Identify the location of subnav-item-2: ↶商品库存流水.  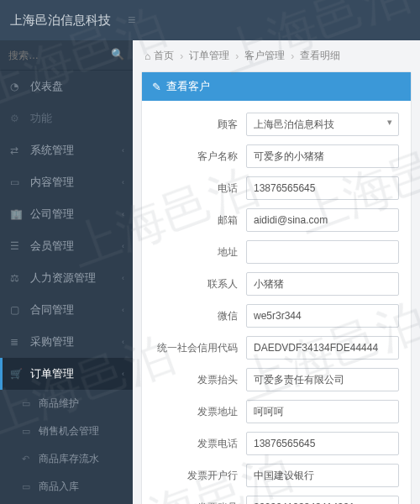
(66, 459).